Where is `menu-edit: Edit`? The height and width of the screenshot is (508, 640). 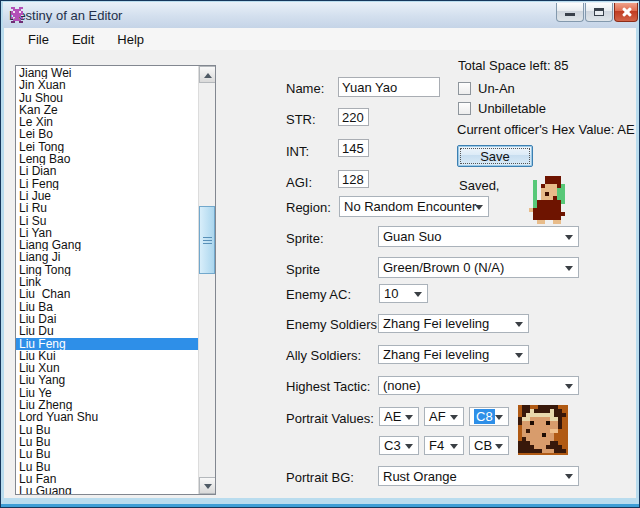 menu-edit: Edit is located at coordinates (83, 40).